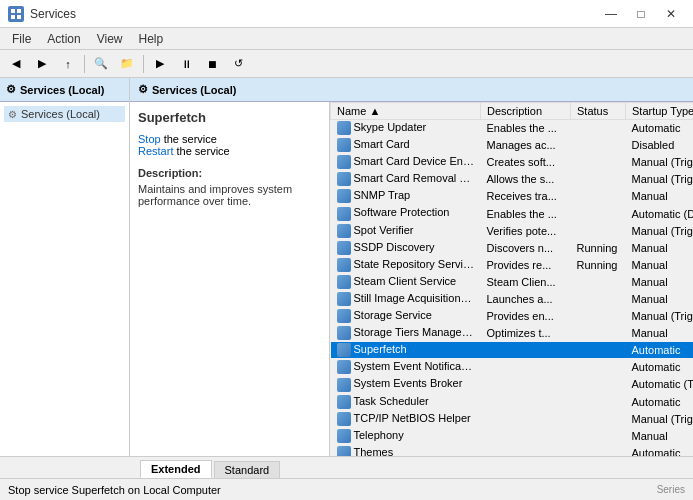 The height and width of the screenshot is (500, 693). I want to click on table-row: TCP/IP NetBIOS HelperManual (Trig...Loc, so click(512, 418).